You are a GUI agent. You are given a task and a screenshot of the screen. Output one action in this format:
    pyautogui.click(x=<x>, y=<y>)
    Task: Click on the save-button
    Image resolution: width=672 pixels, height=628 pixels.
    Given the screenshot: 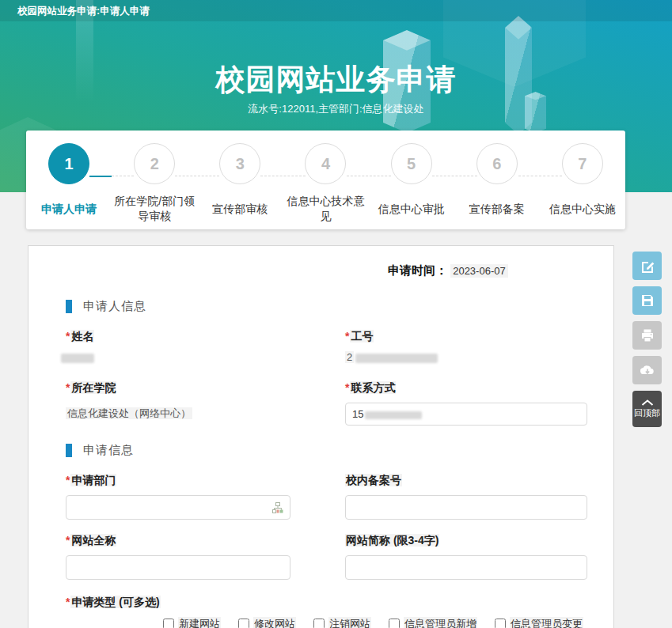 What is the action you would take?
    pyautogui.click(x=647, y=301)
    